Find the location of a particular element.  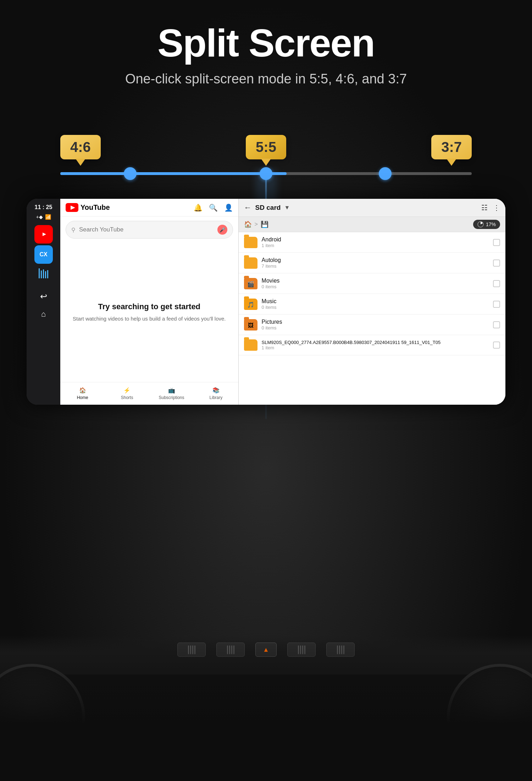

youtube-logo-text: YouTube is located at coordinates (95, 207).